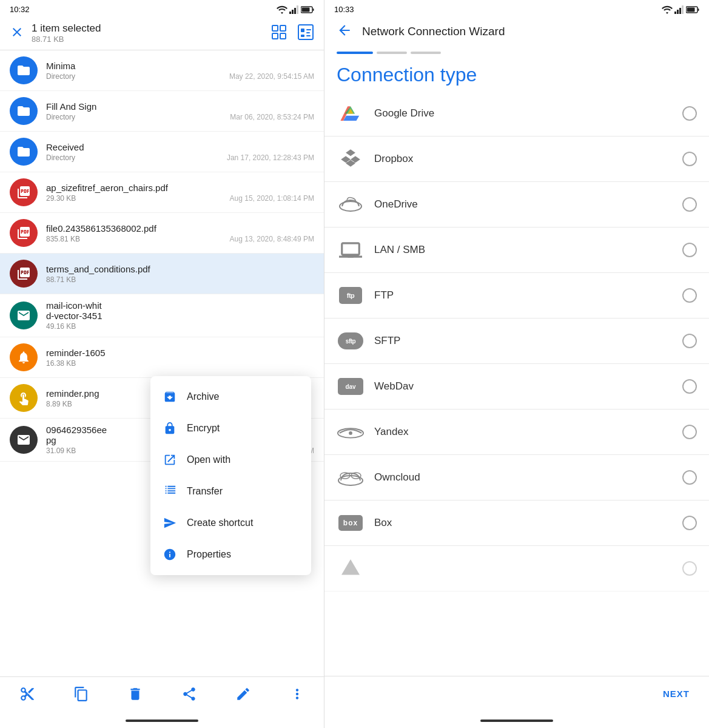  Describe the element at coordinates (676, 694) in the screenshot. I see `next-button: NEXT` at that location.